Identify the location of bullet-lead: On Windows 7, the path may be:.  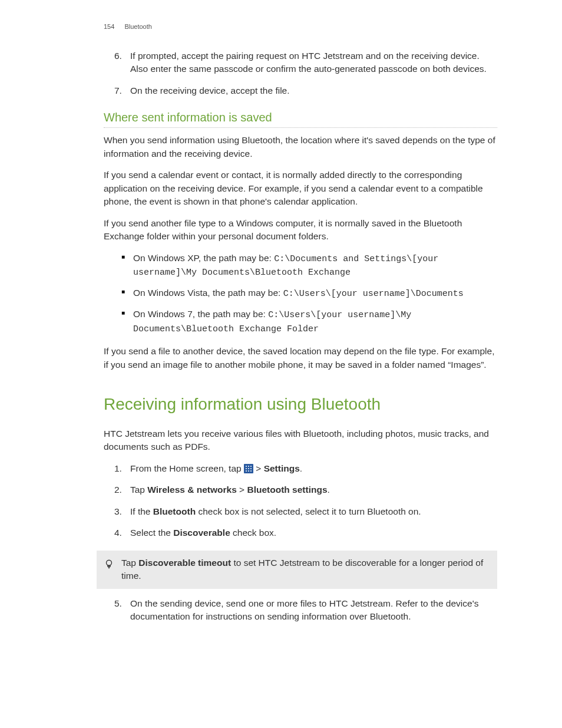
(200, 314).